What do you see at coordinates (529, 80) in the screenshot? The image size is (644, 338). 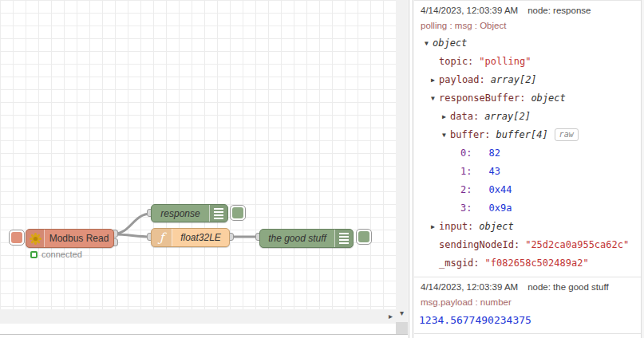 I see `tree-row: ▶payload:array[2]` at bounding box center [529, 80].